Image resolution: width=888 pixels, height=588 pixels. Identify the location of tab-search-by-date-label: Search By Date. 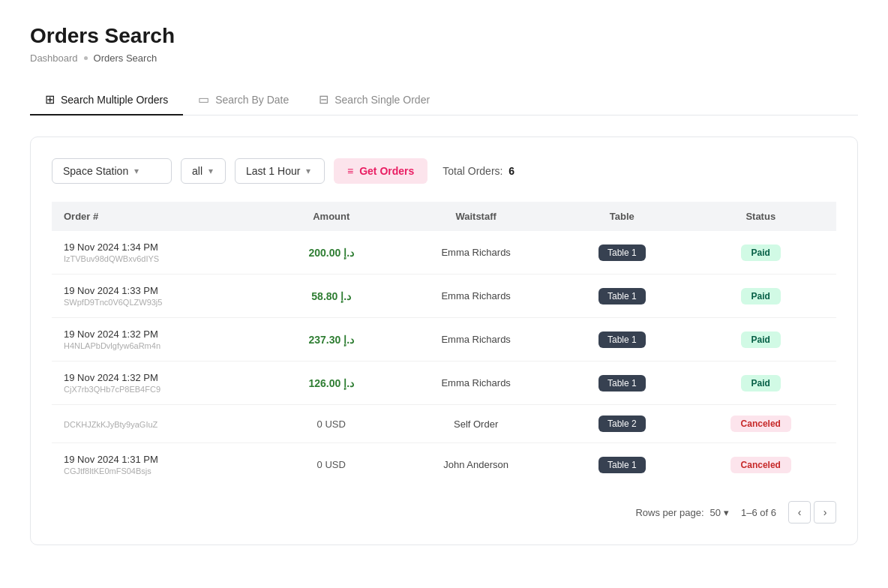
(252, 100).